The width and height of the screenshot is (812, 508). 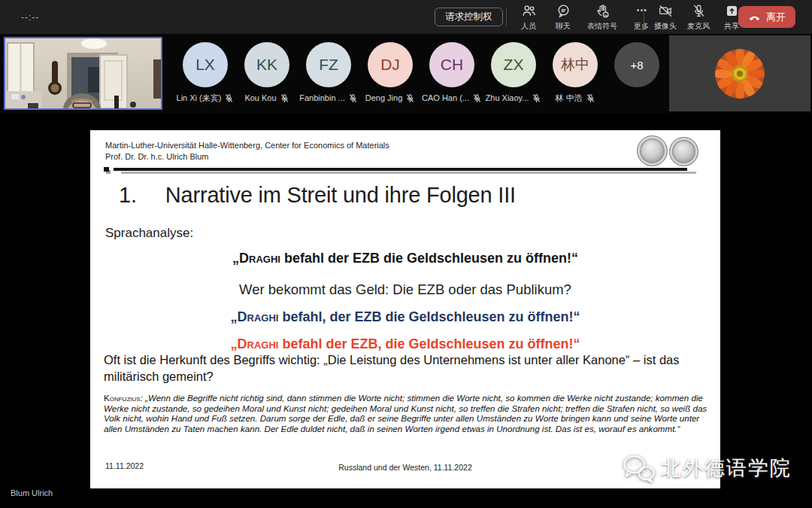 I want to click on participant-name: Lin Xi (来宾), so click(x=199, y=98).